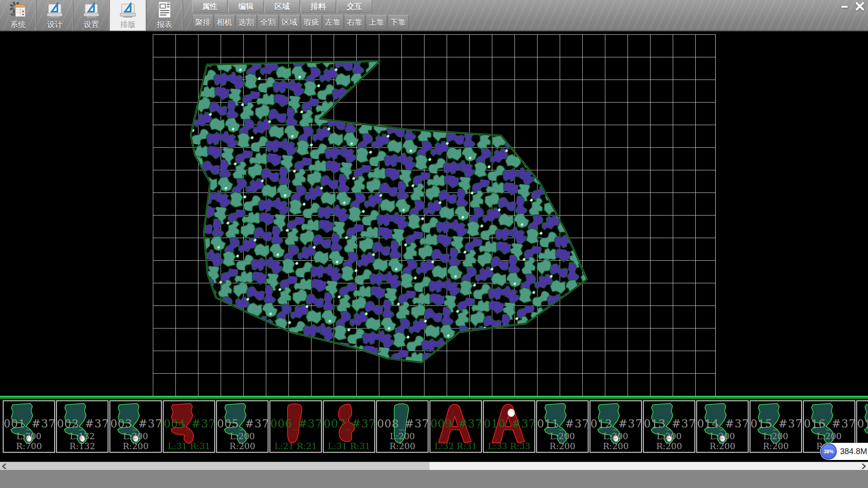 The height and width of the screenshot is (488, 868). Describe the element at coordinates (203, 23) in the screenshot. I see `toolbtn-1: 聚排` at that location.